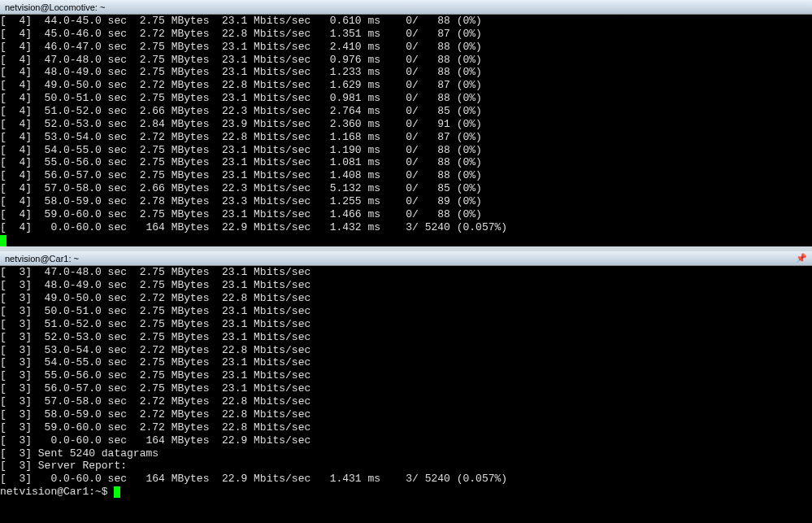  Describe the element at coordinates (406, 202) in the screenshot. I see `terminal-line: [ 4] 58.0-59.0 sec 2.78 MBytes 23.3 Mbit…` at that location.